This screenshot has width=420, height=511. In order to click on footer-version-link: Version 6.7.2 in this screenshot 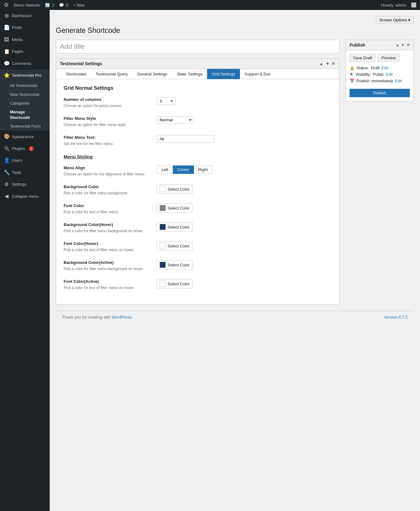, I will do `click(396, 317)`.